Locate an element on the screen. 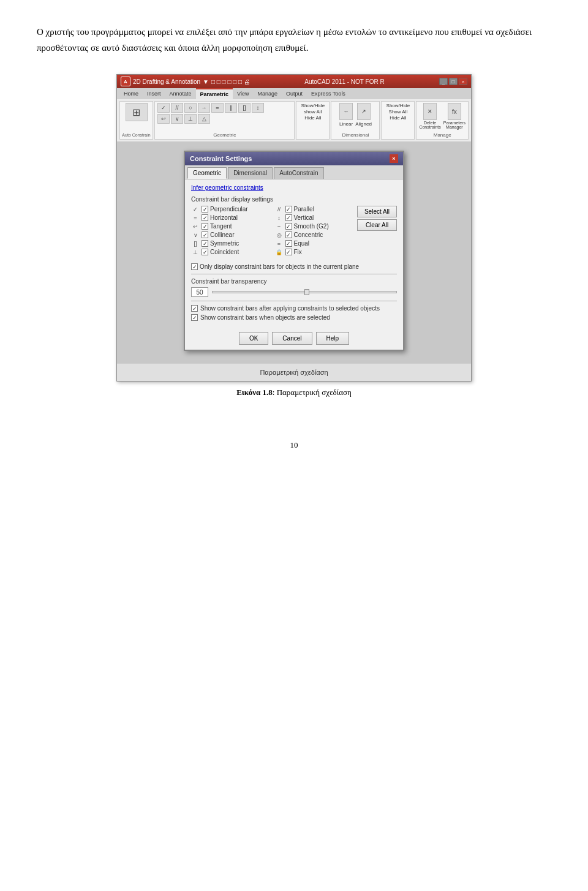  transparency-section: Constraint bar transparency 50 is located at coordinates (294, 288).